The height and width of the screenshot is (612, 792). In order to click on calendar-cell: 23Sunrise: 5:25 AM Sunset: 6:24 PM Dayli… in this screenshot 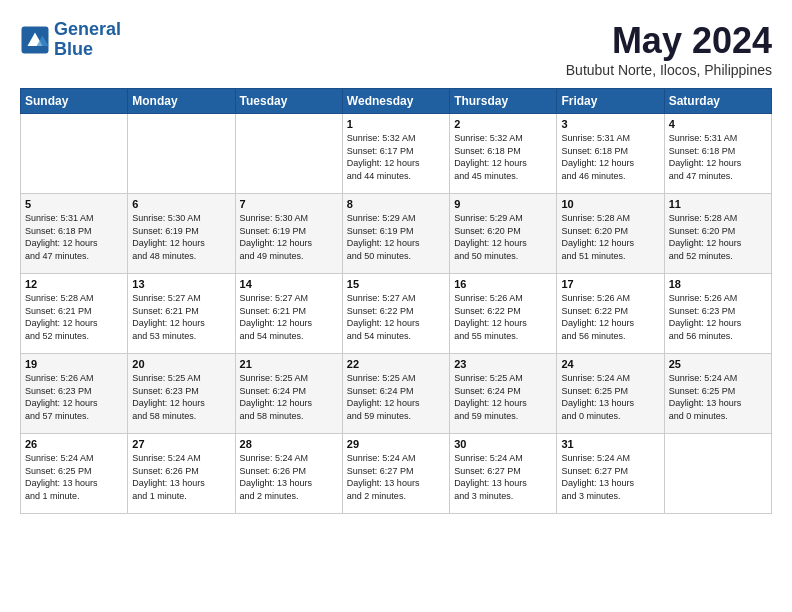, I will do `click(504, 394)`.